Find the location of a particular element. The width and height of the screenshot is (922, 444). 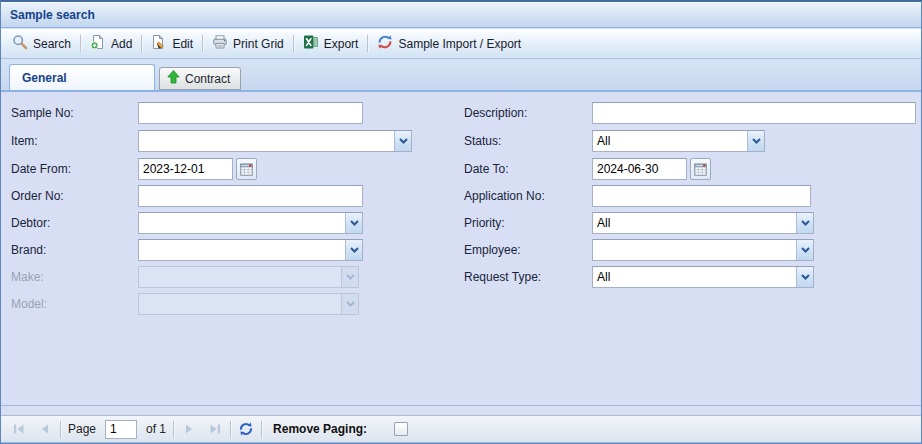

last-page-icon is located at coordinates (215, 429).